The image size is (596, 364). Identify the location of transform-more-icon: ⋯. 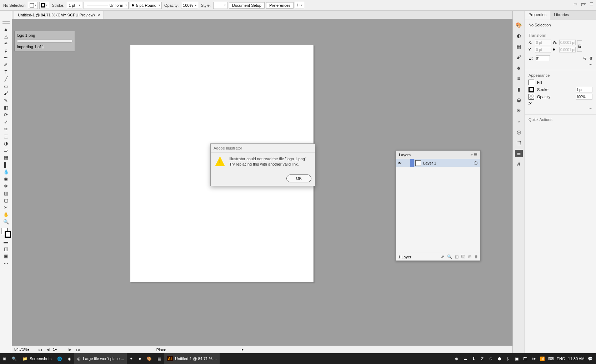
(561, 65).